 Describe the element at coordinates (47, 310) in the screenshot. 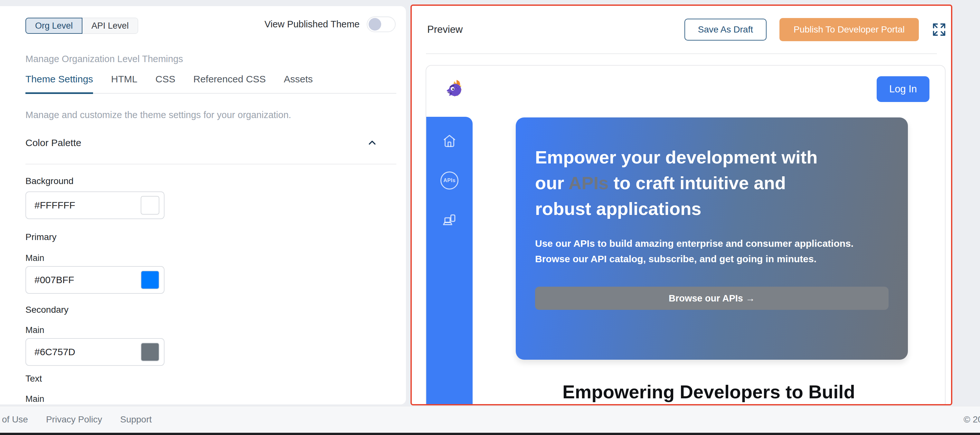

I see `secondary-label: Secondary` at that location.